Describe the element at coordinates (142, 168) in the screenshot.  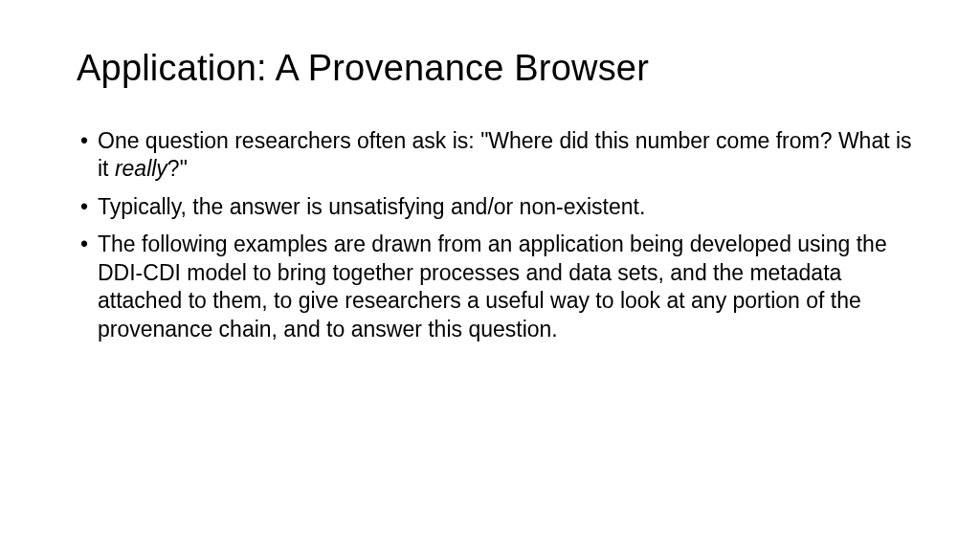
I see `bullet-text-italic: really` at that location.